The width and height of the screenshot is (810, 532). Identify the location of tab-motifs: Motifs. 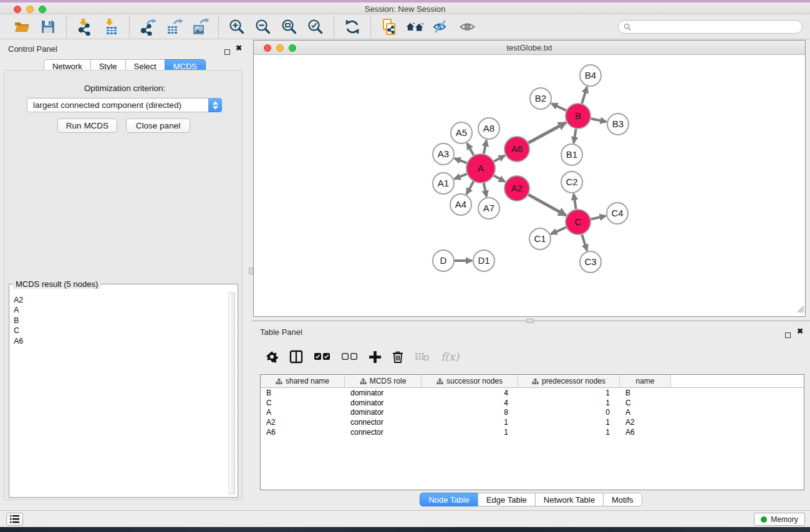
(622, 500).